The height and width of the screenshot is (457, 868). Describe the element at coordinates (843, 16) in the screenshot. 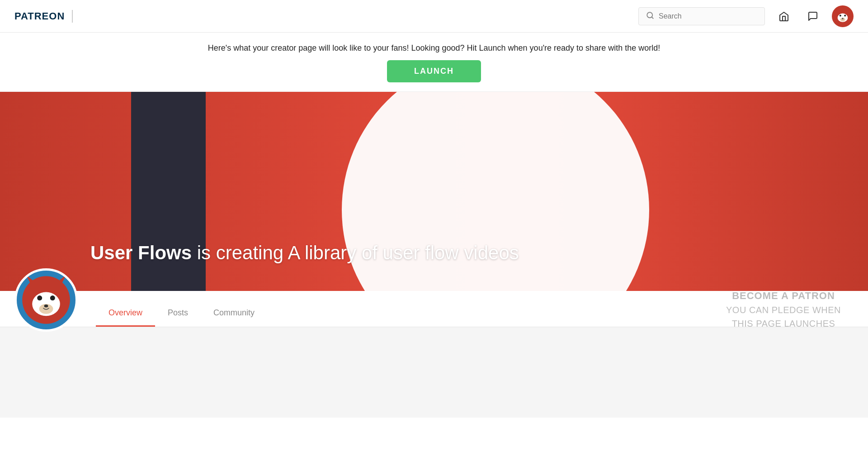

I see `avatar-image` at that location.